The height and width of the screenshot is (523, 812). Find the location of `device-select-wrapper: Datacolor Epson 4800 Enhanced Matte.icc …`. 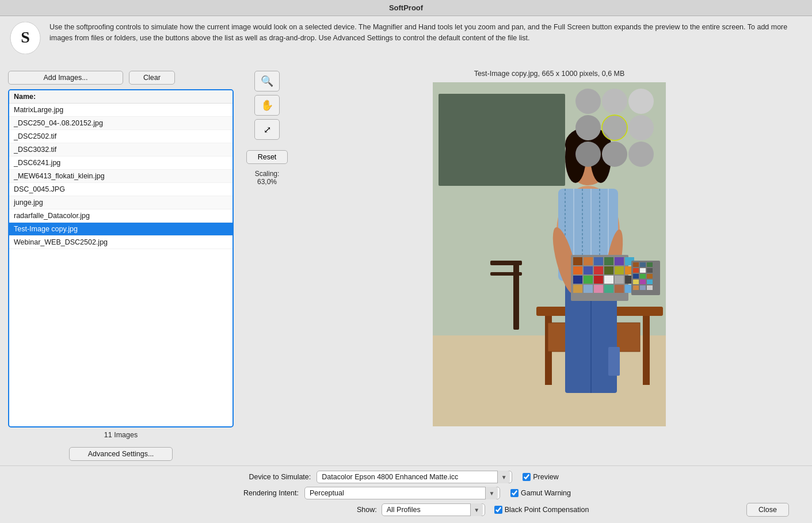

device-select-wrapper: Datacolor Epson 4800 Enhanced Matte.icc … is located at coordinates (414, 477).